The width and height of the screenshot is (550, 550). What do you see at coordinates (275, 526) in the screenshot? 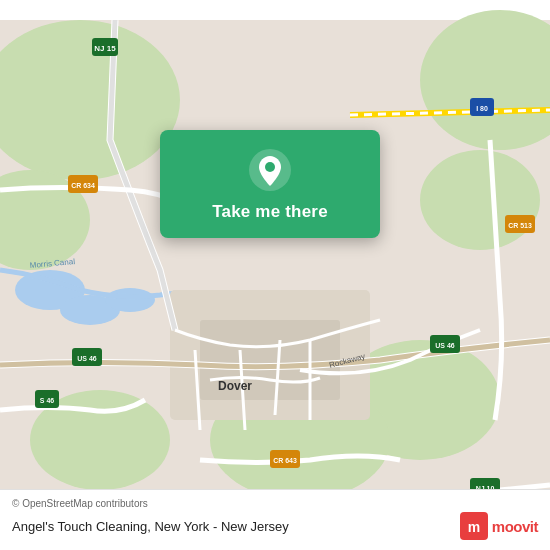
I see `location-info-row: Angel's Touch Cleaning, New York - New J…` at bounding box center [275, 526].